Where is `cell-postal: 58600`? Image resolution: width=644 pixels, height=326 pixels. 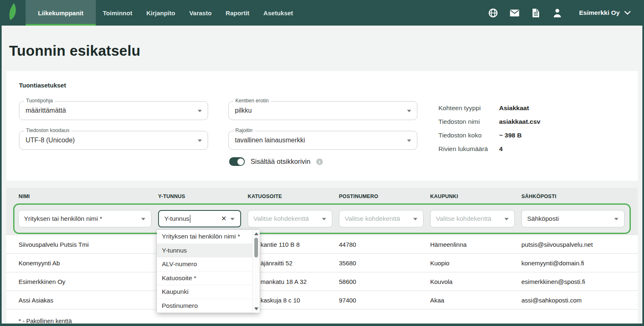 cell-postal: 58600 is located at coordinates (385, 281).